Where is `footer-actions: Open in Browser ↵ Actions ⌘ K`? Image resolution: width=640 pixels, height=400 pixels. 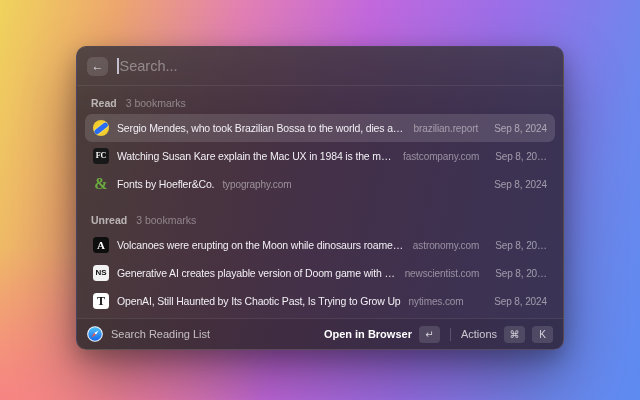 footer-actions: Open in Browser ↵ Actions ⌘ K is located at coordinates (438, 334).